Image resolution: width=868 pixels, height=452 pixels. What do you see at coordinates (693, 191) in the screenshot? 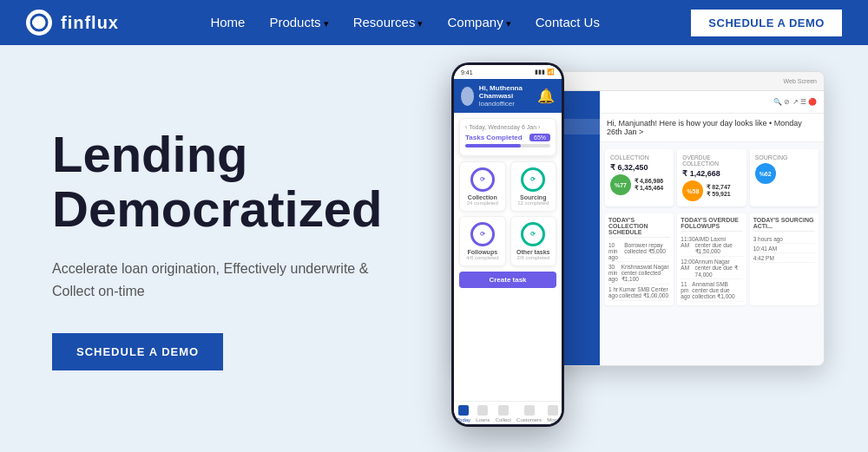
I see `overdue-badge: %58` at bounding box center [693, 191].